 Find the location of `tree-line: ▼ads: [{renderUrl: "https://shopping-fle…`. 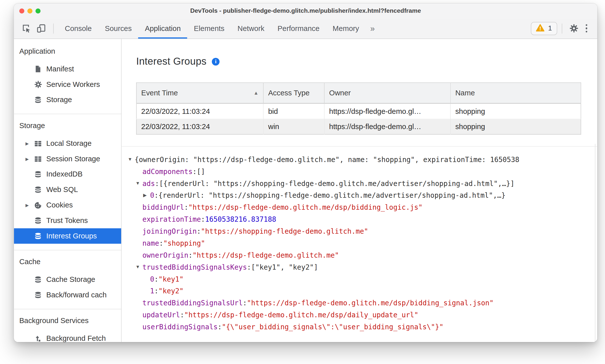

tree-line: ▼ads: [{renderUrl: "https://shopping-fle… is located at coordinates (362, 183).